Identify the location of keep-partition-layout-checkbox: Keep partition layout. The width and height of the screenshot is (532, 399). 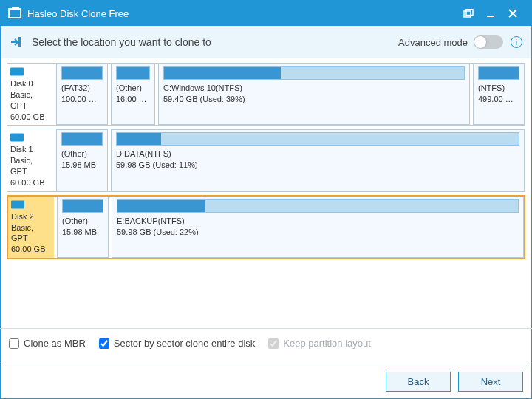
(319, 343).